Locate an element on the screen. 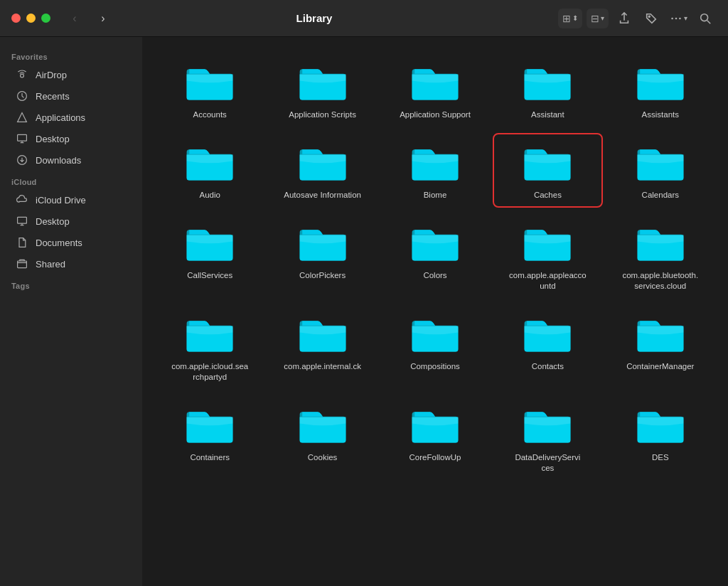 This screenshot has width=728, height=586. folder-item-datadelivery: DataDeliveryServi ces is located at coordinates (547, 438).